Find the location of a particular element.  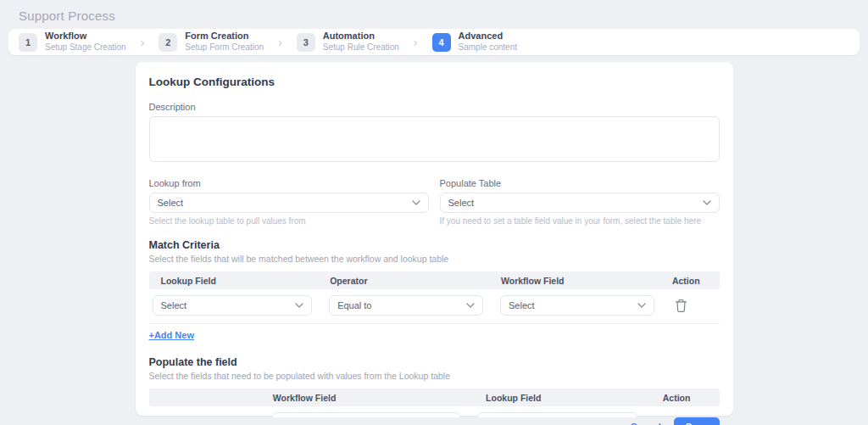

step-advanced-active: 4 Advanced Sample content is located at coordinates (475, 42).